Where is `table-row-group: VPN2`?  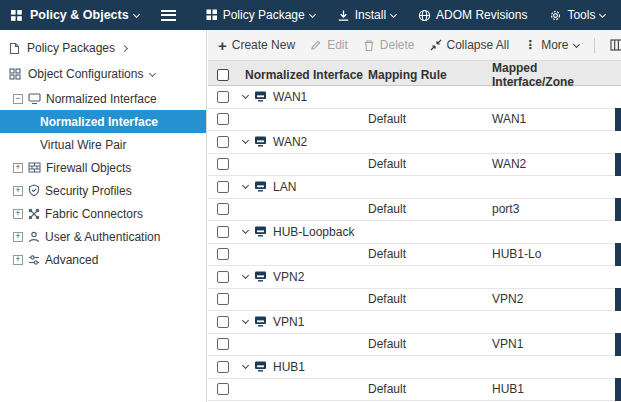
table-row-group: VPN2 is located at coordinates (414, 278).